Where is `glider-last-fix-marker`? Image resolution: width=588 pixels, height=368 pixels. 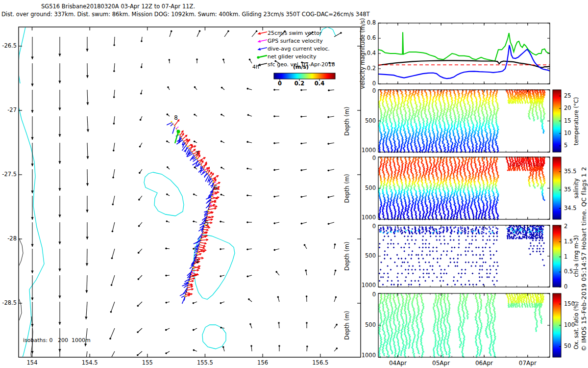
glider-last-fix-marker is located at coordinates (178, 131).